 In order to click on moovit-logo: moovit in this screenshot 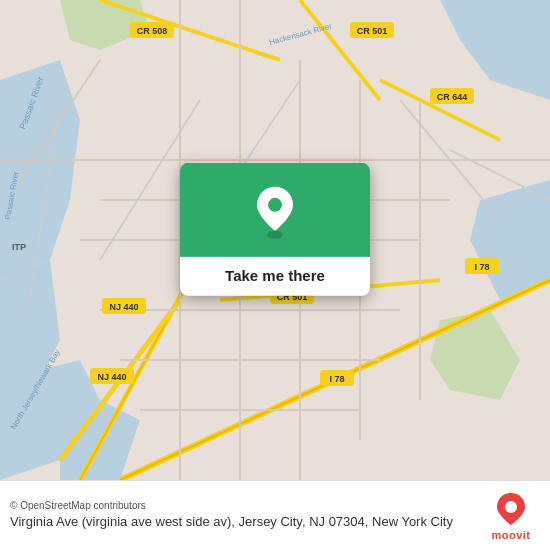, I will do `click(511, 516)`.